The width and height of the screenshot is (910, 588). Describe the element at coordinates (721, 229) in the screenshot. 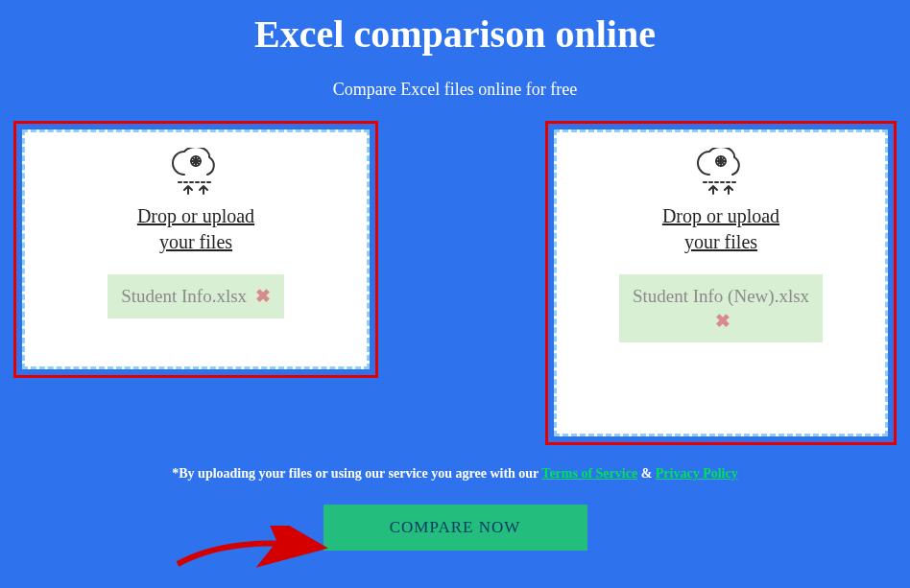

I see `drop-label-right: Drop or upload your files` at that location.